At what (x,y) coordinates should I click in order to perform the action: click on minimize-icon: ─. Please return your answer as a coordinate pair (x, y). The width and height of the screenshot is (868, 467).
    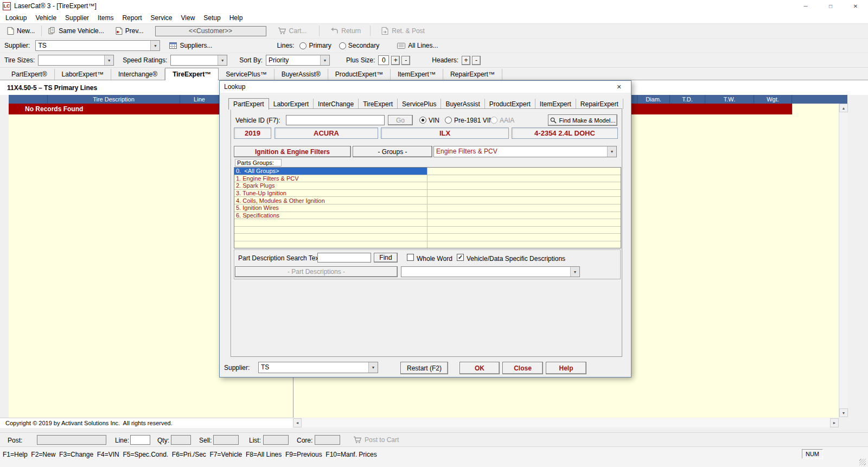
    Looking at the image, I should click on (806, 6).